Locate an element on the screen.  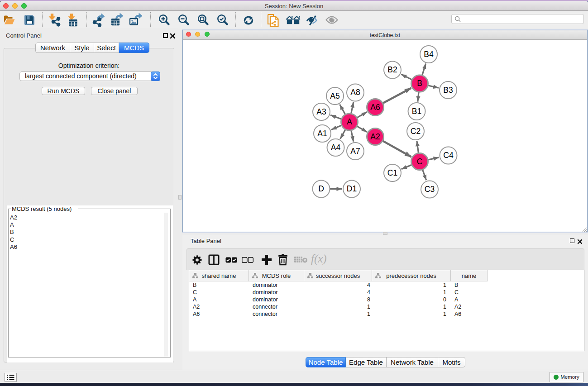
svg-text: B1 is located at coordinates (416, 111).